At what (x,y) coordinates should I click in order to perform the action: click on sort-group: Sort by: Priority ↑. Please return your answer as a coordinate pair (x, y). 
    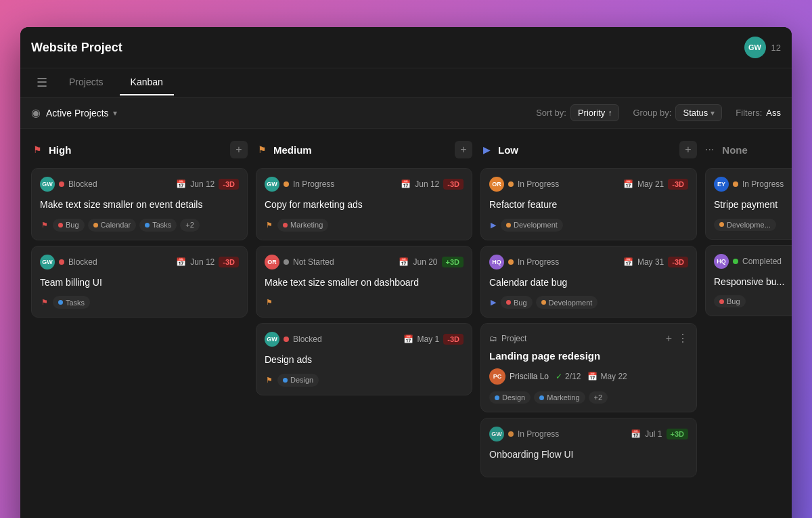
    Looking at the image, I should click on (578, 112).